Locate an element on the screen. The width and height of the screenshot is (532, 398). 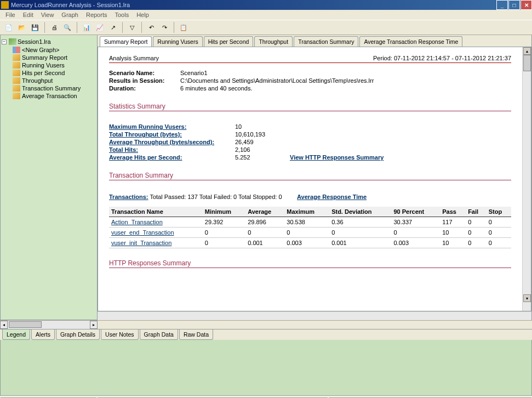
close-button: ✕ is located at coordinates (526, 5).